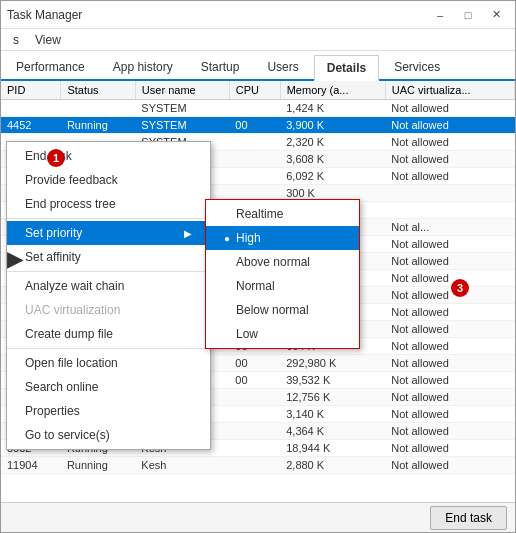 Image resolution: width=516 pixels, height=533 pixels. Describe the element at coordinates (258, 66) in the screenshot. I see `tab-bar: Performance App history Startup Users De…` at that location.